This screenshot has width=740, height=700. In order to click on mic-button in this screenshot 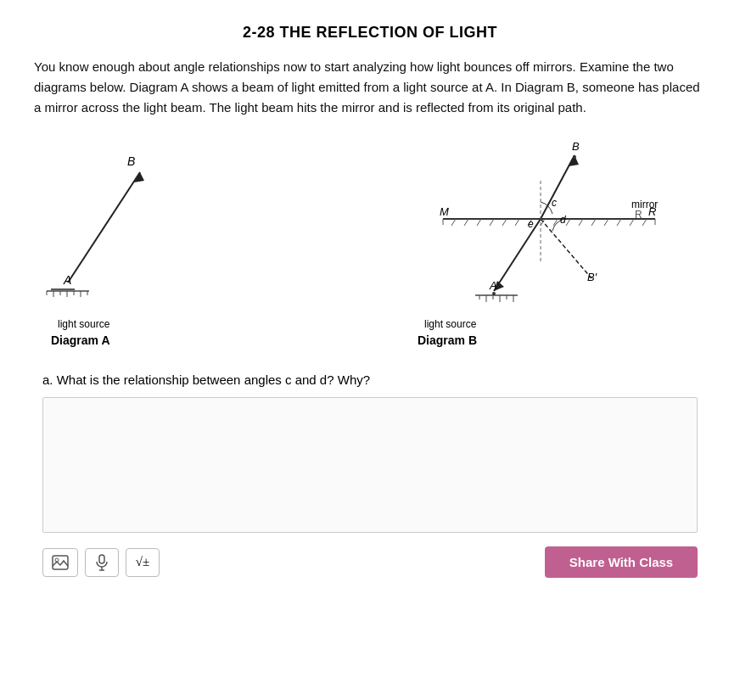, I will do `click(102, 563)`.